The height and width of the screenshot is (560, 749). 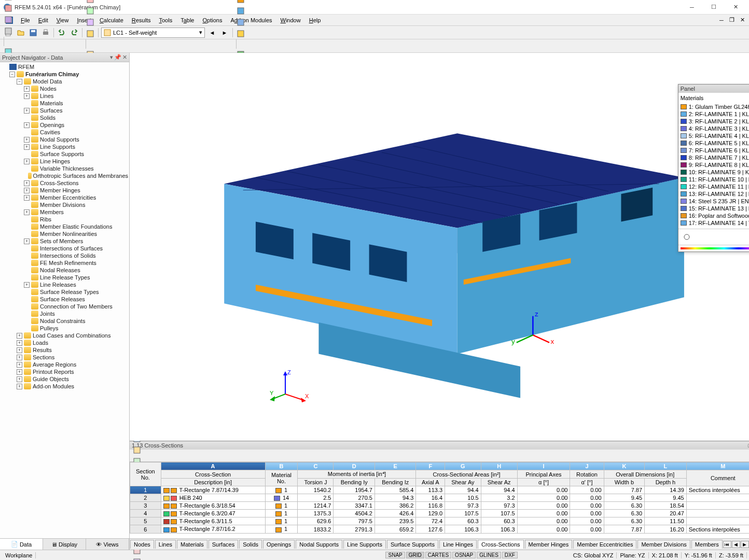 What do you see at coordinates (438, 555) in the screenshot?
I see `status-cartes: CARTES` at bounding box center [438, 555].